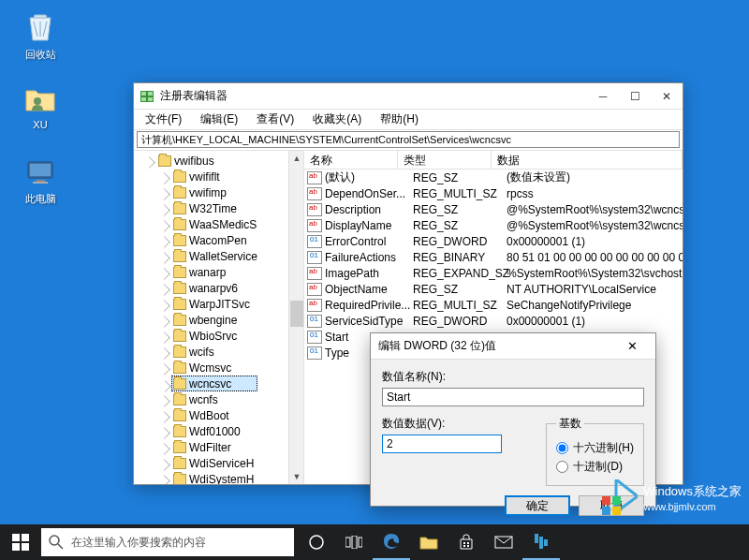 Image resolution: width=749 pixels, height=560 pixels. I want to click on dialog-title-bar: 编辑 DWORD (32 位)值 ✕, so click(513, 346).